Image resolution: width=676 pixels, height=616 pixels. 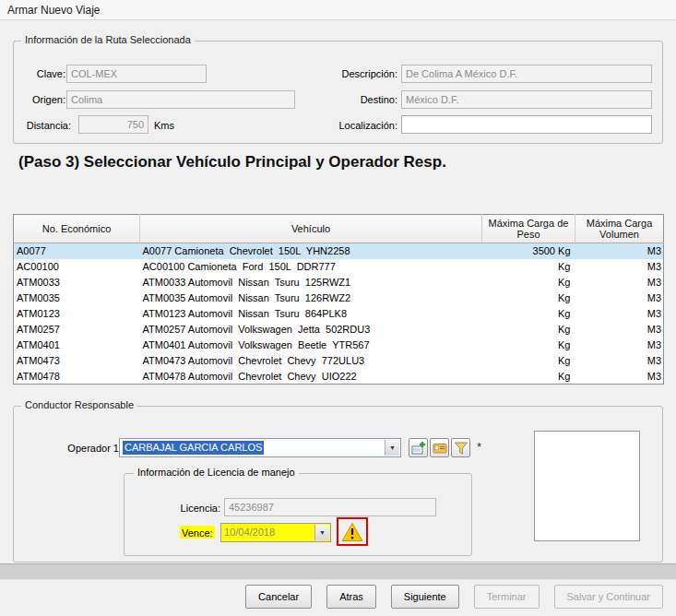 I want to click on vehicle-table-header: No. Económico Vehículo Máxima Carga de P…, so click(x=339, y=229).